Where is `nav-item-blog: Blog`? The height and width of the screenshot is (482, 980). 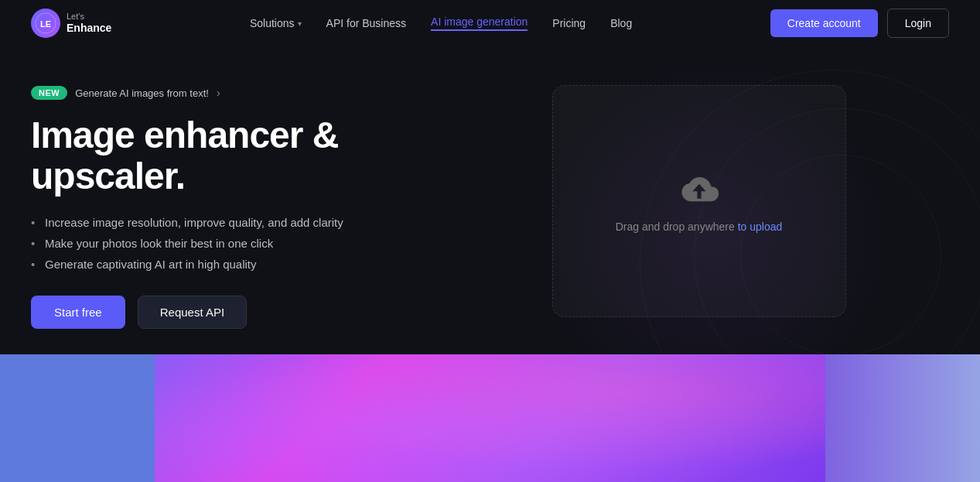 nav-item-blog: Blog is located at coordinates (621, 23).